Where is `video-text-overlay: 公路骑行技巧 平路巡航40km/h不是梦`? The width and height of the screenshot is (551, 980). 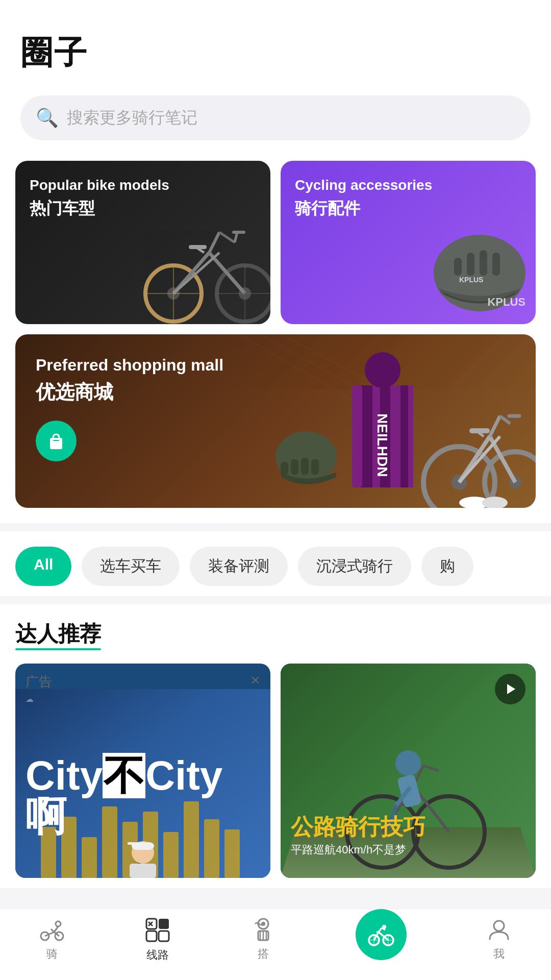 video-text-overlay: 公路骑行技巧 平路巡航40km/h不是梦 is located at coordinates (408, 836).